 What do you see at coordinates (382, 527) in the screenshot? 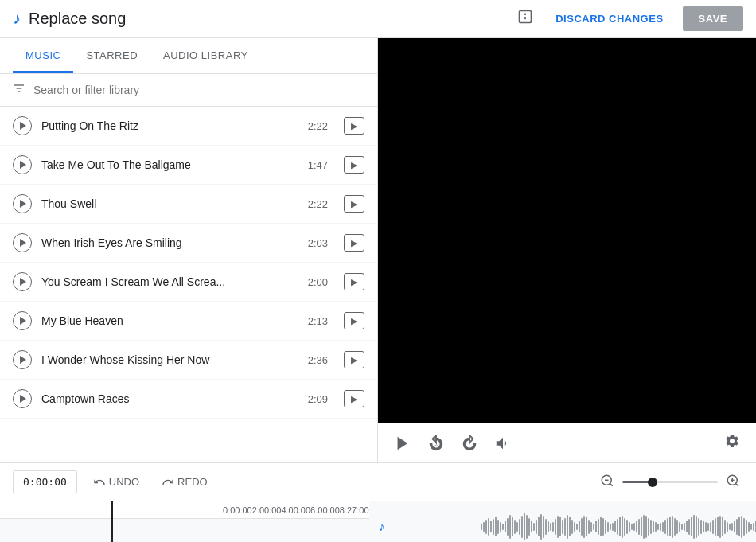
I see `track-music-icon: ♪` at bounding box center [382, 527].